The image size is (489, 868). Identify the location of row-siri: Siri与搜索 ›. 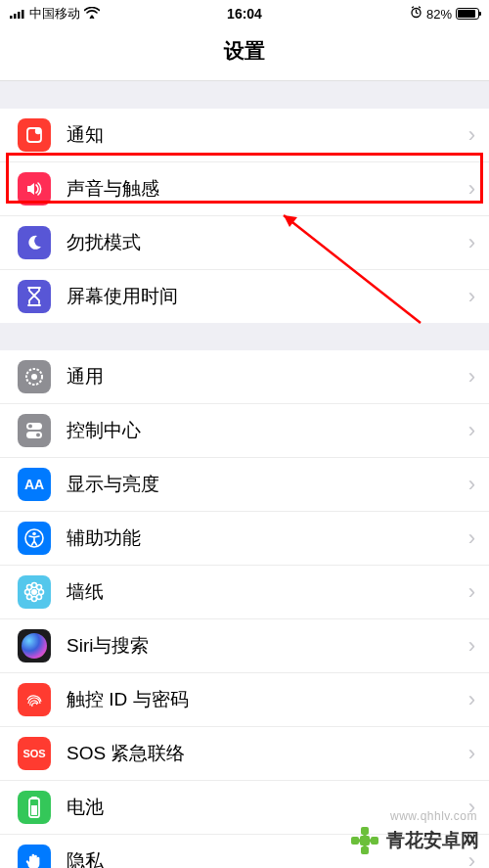
(244, 646).